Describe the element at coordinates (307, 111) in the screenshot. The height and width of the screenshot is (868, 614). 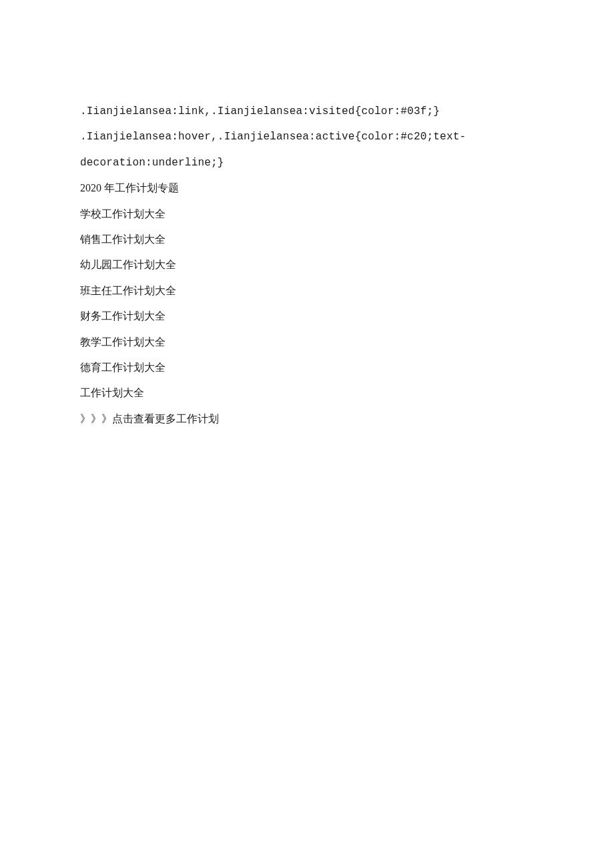
I see `code-line-1: .Iianjielansea:link,.Iianjielansea:visit…` at that location.